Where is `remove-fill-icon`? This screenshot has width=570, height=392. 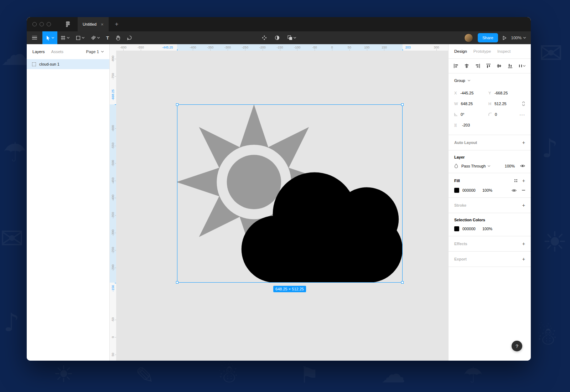 remove-fill-icon is located at coordinates (524, 190).